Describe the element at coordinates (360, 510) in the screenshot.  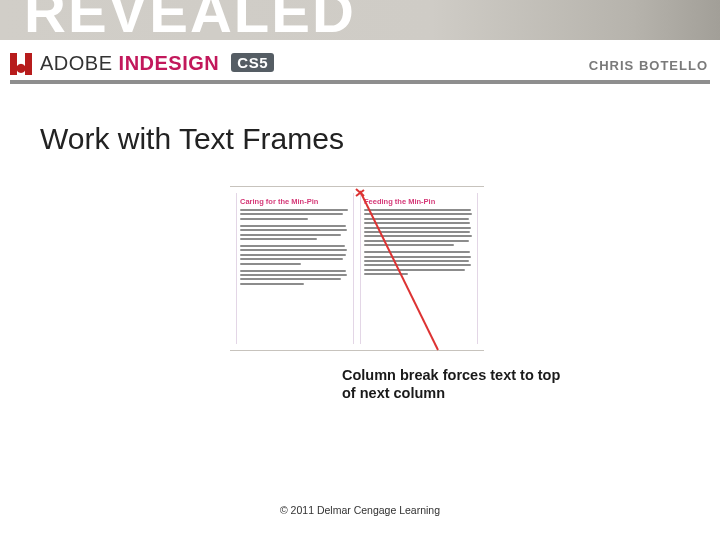
I see `copyright-footer: © 2011 Delmar Cengage Learning` at that location.